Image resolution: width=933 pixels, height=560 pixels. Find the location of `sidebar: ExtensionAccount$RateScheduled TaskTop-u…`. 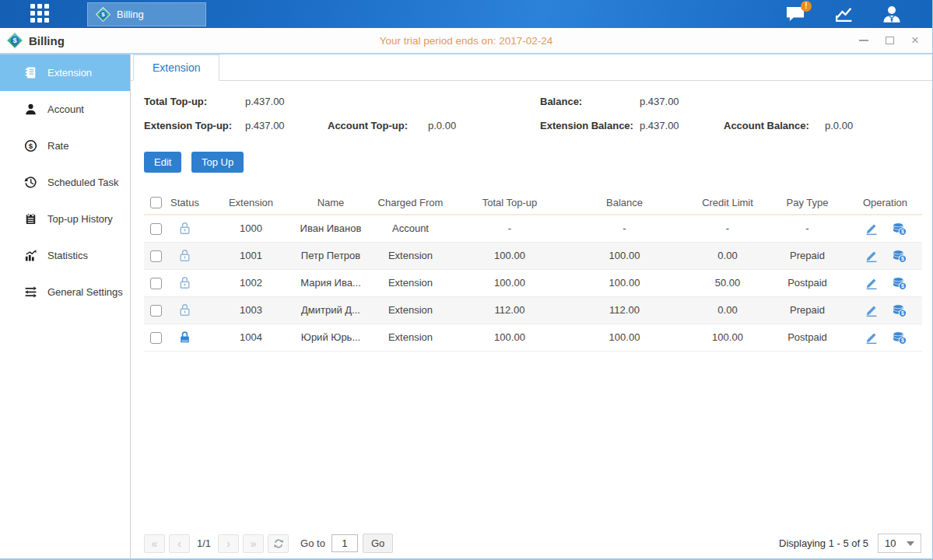

sidebar: ExtensionAccount$RateScheduled TaskTop-u… is located at coordinates (65, 306).